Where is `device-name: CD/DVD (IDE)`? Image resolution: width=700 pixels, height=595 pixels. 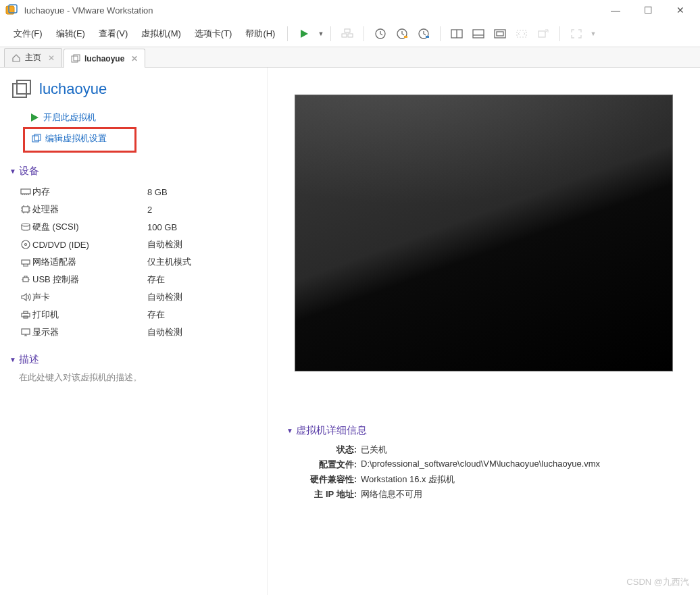 device-name: CD/DVD (IDE) is located at coordinates (90, 244).